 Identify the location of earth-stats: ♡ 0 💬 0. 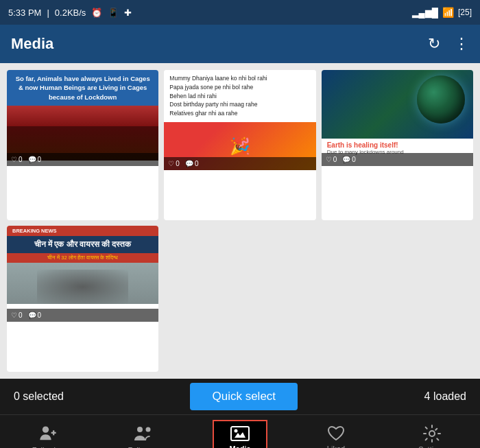
(398, 159).